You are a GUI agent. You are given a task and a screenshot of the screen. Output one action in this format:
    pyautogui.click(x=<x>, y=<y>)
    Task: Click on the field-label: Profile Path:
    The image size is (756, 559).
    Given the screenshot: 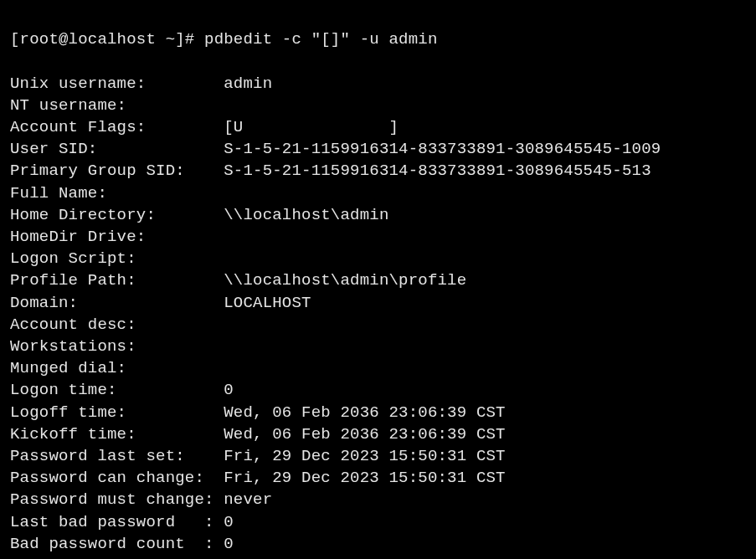 What is the action you would take?
    pyautogui.click(x=117, y=280)
    